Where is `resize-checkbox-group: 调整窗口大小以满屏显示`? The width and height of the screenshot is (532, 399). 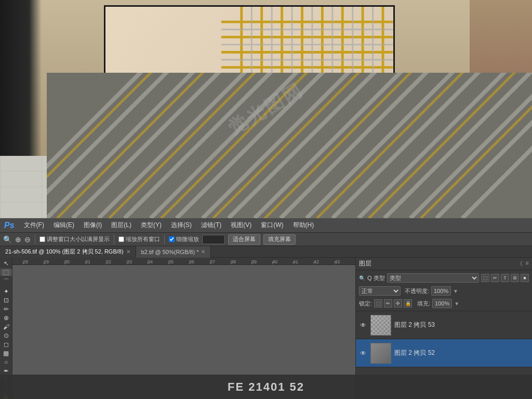
resize-checkbox-group: 调整窗口大小以满屏显示 is located at coordinates (75, 239).